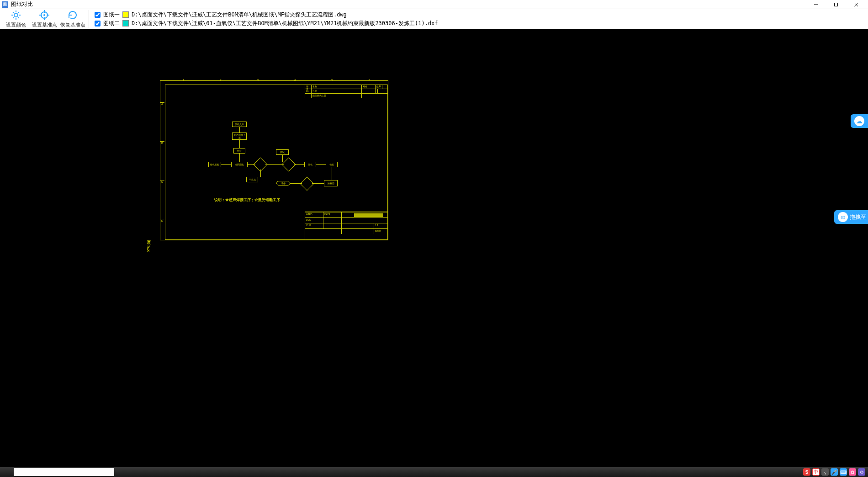 The height and width of the screenshot is (477, 868). What do you see at coordinates (862, 472) in the screenshot?
I see `tray-tool-icon: ⚙` at bounding box center [862, 472].